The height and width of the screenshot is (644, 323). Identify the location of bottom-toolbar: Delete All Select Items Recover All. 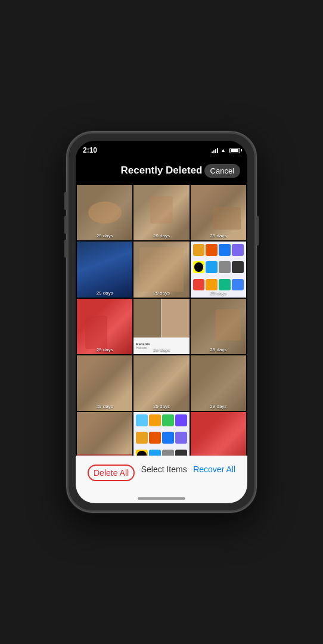
(162, 479).